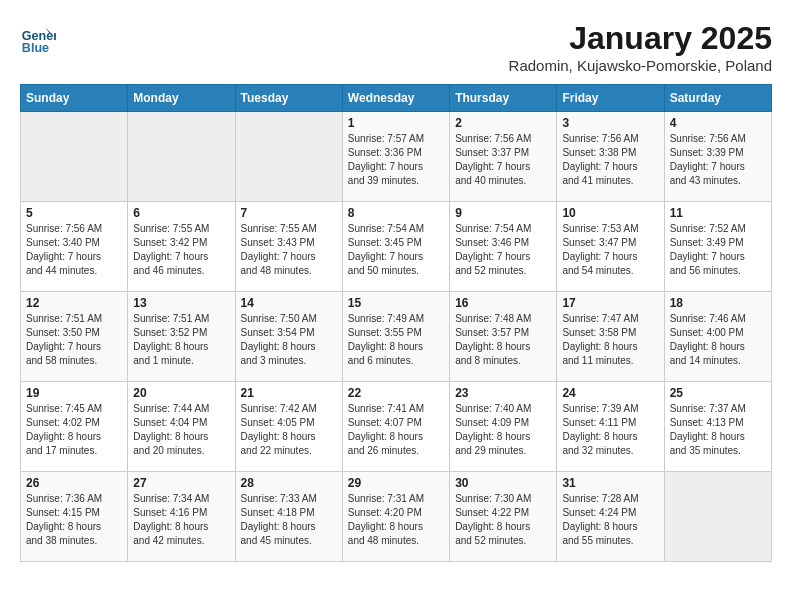 The height and width of the screenshot is (612, 792). I want to click on calendar-cell: 17Sunrise: 7:47 AM Sunset: 3:58 PM Dayli…, so click(610, 337).